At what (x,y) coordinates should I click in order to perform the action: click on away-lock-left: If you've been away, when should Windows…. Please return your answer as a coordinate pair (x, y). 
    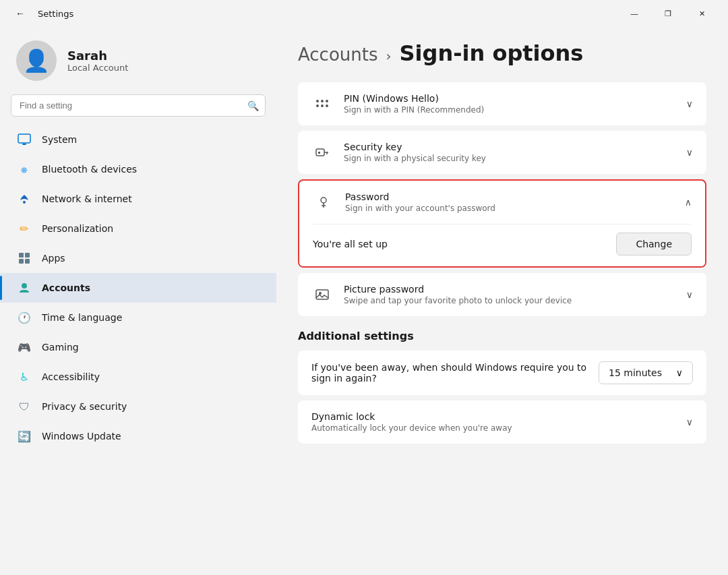
    Looking at the image, I should click on (450, 373).